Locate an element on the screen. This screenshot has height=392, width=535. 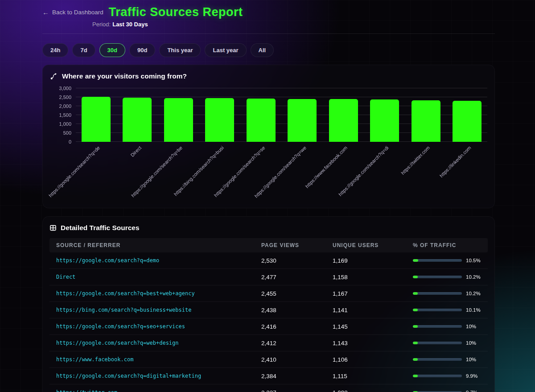
source-link: https://bing.com/search?q=business+websi… is located at coordinates (159, 310).